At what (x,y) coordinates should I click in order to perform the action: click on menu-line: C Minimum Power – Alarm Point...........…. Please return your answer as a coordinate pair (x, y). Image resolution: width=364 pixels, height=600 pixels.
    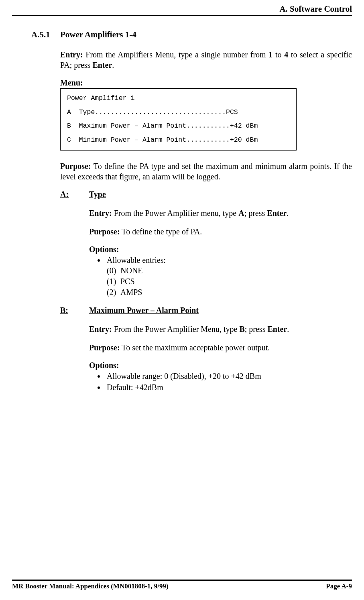
    Looking at the image, I should click on (178, 140).